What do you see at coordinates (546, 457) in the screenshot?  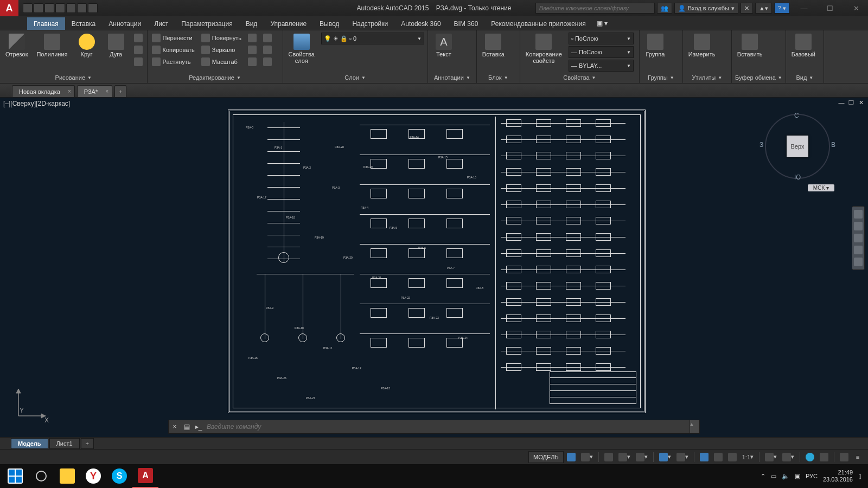 I see `status-model-button: МОДЕЛЬ` at bounding box center [546, 457].